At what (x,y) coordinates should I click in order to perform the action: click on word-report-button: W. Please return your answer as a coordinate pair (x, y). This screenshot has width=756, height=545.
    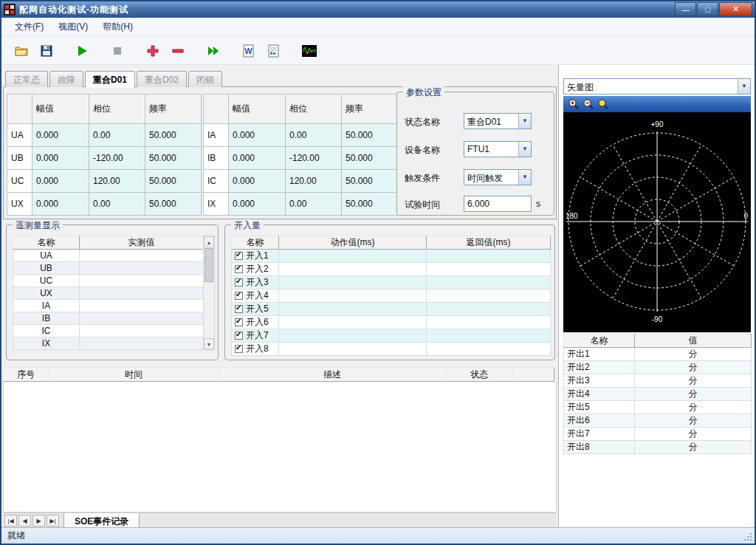
    Looking at the image, I should click on (249, 51).